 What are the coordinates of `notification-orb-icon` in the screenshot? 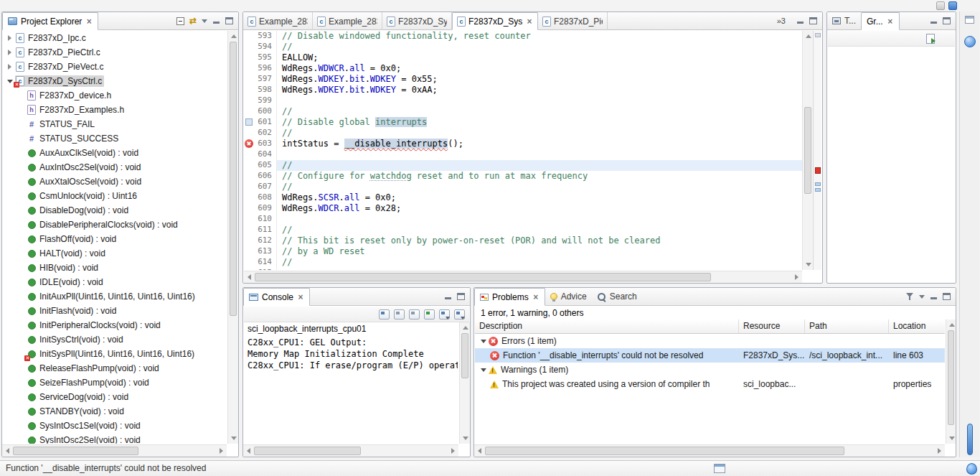 It's located at (971, 469).